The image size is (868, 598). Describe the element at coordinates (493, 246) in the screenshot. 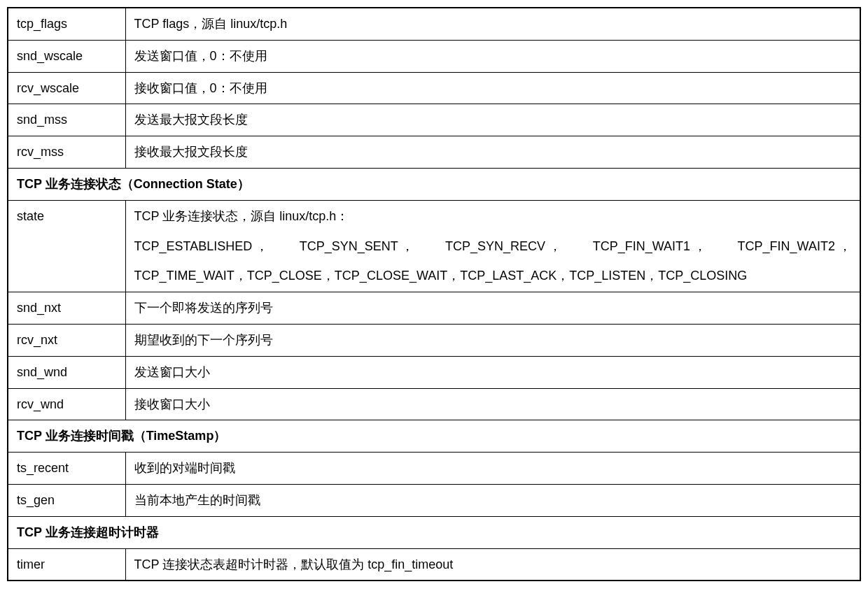

I see `state-desc-line2: TCP_ESTABLISHED ， TCP_SYN_SENT ， TCP_SYN…` at that location.